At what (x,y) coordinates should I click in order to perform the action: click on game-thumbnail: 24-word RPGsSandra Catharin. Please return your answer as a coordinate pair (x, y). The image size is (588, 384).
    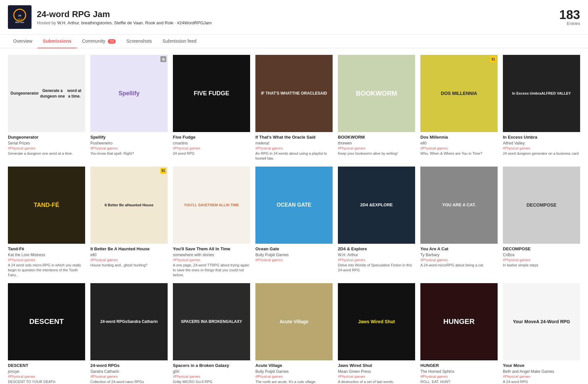
    Looking at the image, I should click on (129, 322).